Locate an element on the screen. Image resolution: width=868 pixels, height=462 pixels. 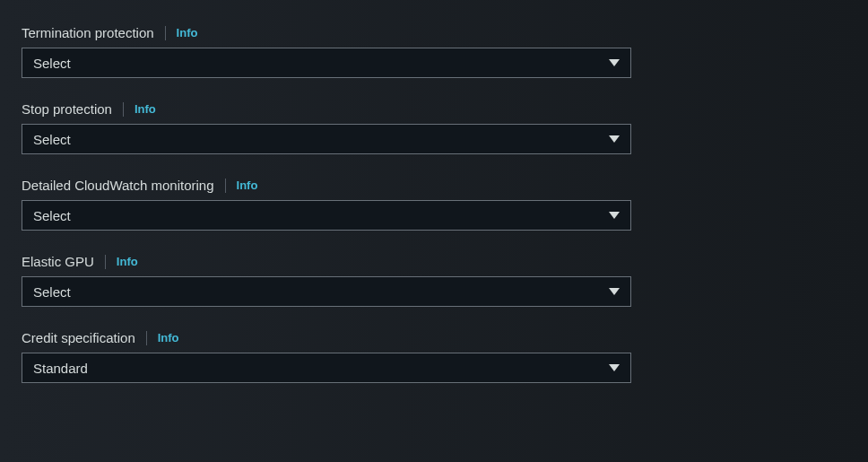
elastic-gpu-group: Elastic GPU Info Select is located at coordinates (434, 280).